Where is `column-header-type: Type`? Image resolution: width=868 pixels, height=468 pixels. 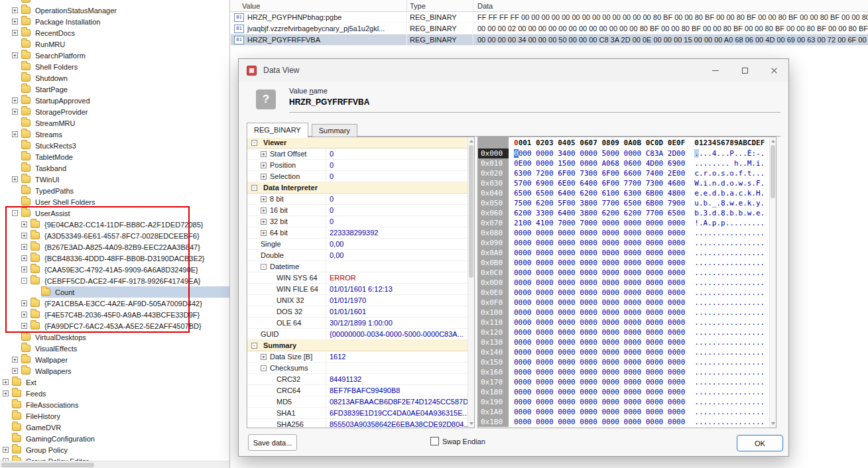
column-header-type: Type is located at coordinates (440, 5).